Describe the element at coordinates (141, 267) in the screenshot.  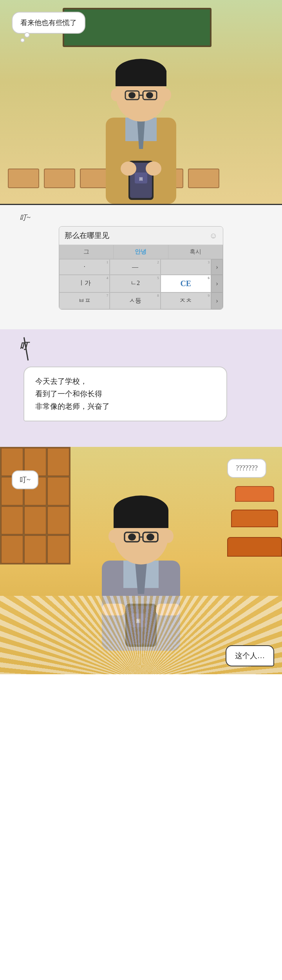
I see `keyboard-row-1: 1· 2— 3 ›` at that location.